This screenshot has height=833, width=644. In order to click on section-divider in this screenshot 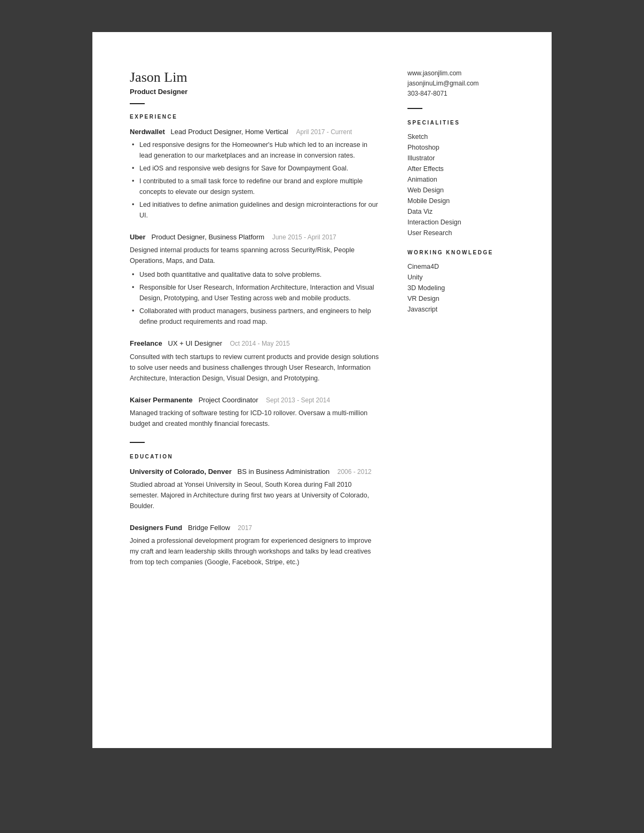, I will do `click(137, 442)`.